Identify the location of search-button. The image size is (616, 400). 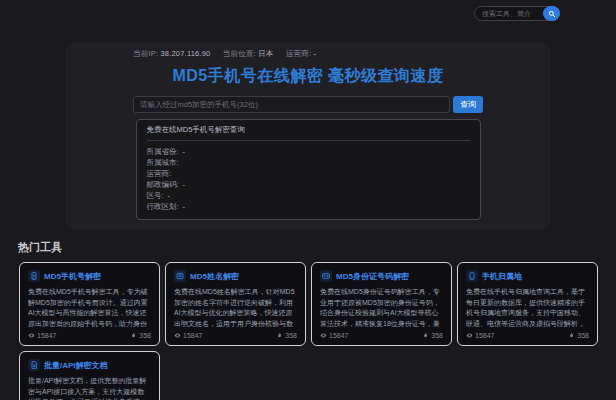
(552, 14).